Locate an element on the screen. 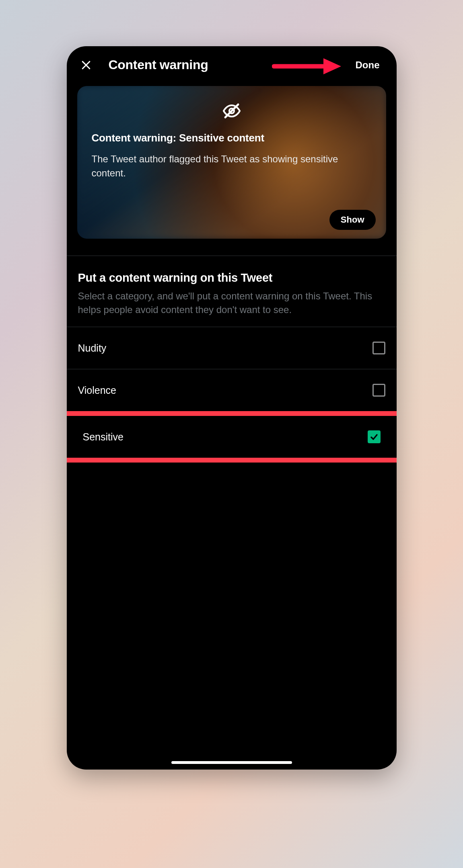 This screenshot has width=463, height=868. section-title: Put a content warning on this Tweet is located at coordinates (232, 278).